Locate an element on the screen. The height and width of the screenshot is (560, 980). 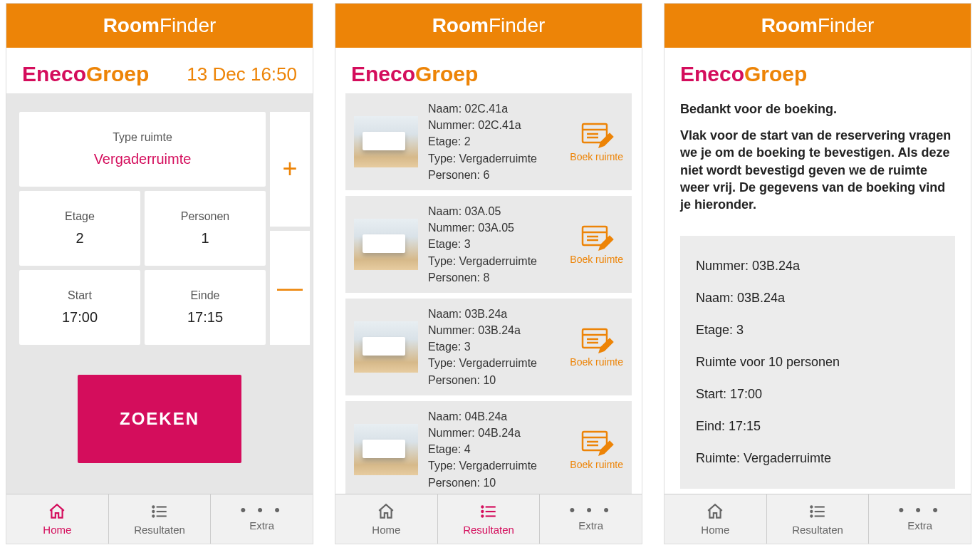
start-label: Start is located at coordinates (80, 296).